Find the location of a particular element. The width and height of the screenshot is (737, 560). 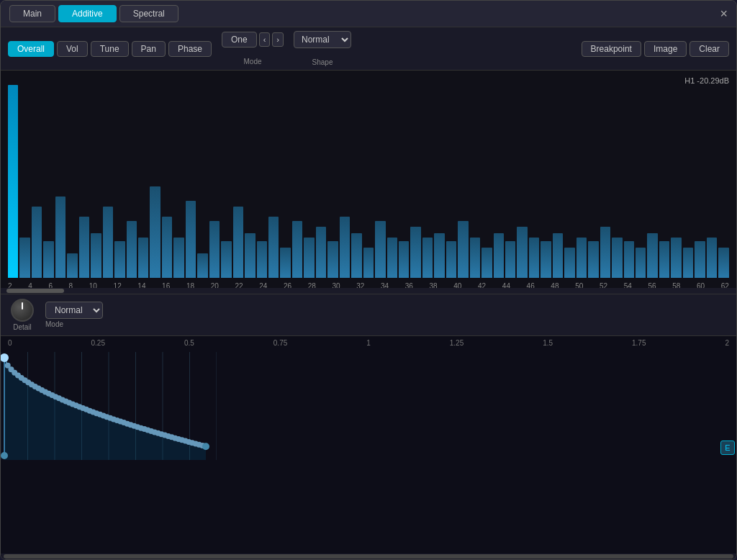

mode-value-display: One is located at coordinates (239, 40).